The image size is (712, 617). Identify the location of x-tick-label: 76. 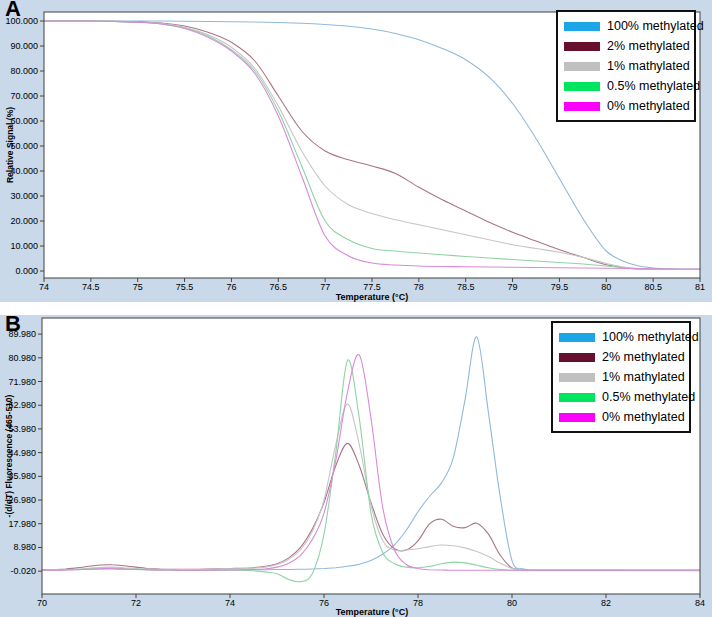
(231, 287).